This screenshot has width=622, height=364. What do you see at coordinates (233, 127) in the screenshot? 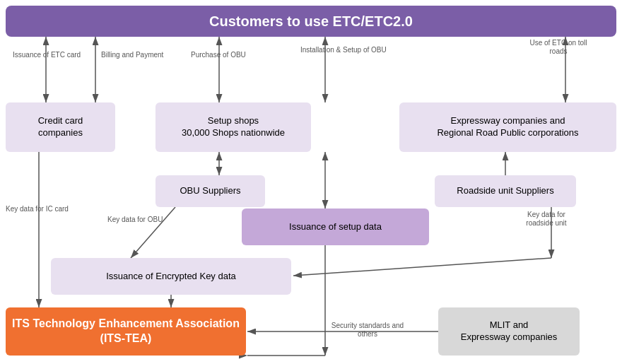
I see `setup-shops-text: Setup shops30,000 Shops nationwide` at bounding box center [233, 127].